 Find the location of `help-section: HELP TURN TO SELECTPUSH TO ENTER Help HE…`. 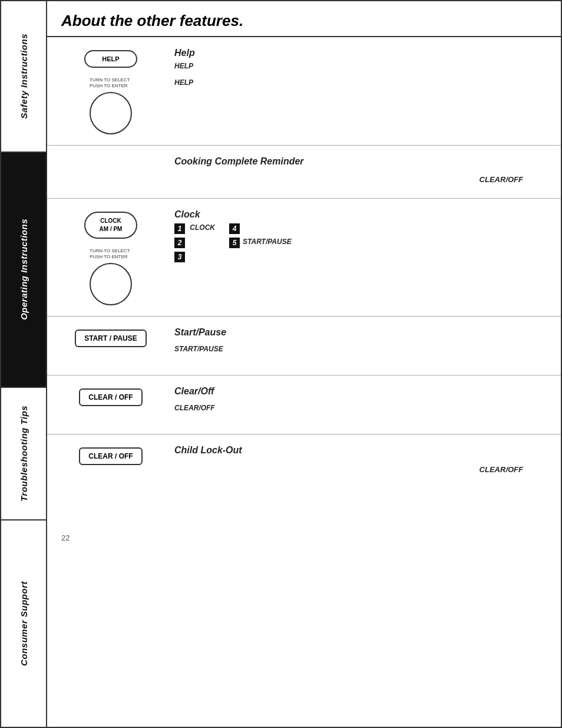

help-section: HELP TURN TO SELECTPUSH TO ENTER Help HE… is located at coordinates (304, 91).